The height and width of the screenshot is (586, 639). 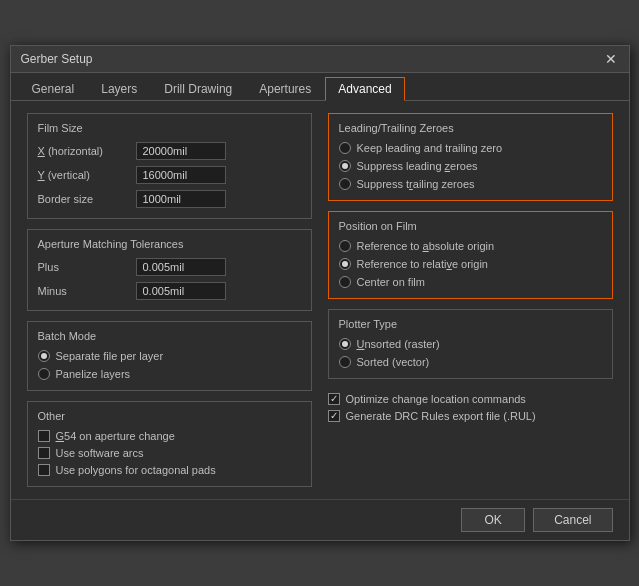 What do you see at coordinates (436, 399) in the screenshot?
I see `opt4-label: Optimize change location commands` at bounding box center [436, 399].